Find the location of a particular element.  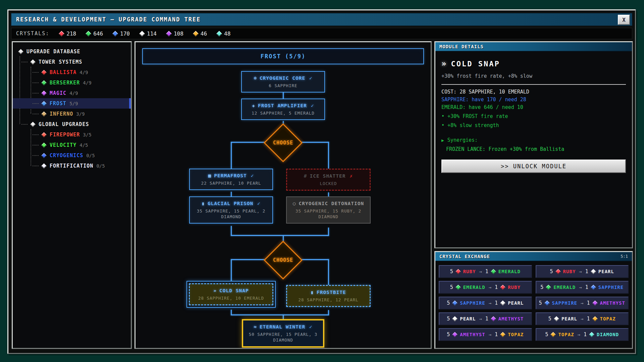

node-glacial-prison: ▮GLACIAL PRISON✓ 35 SAPPHIRE, 15 PEARL, … is located at coordinates (231, 210).